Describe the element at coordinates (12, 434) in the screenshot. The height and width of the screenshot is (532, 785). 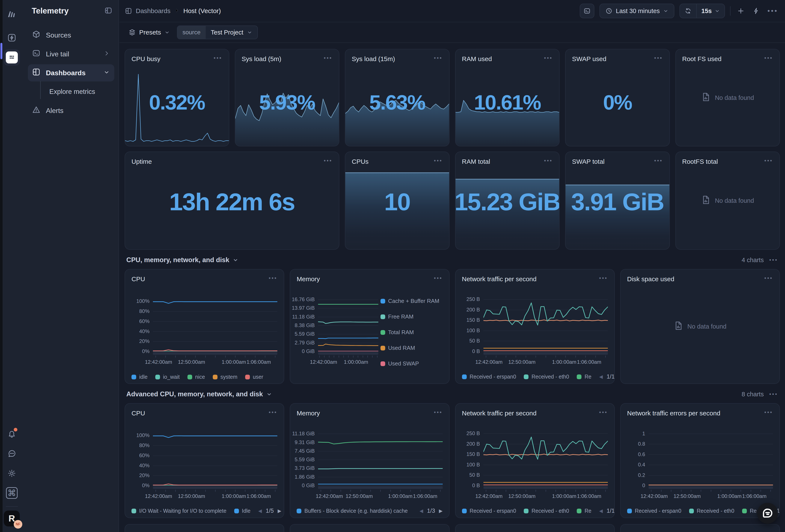
I see `notifications-icon` at that location.